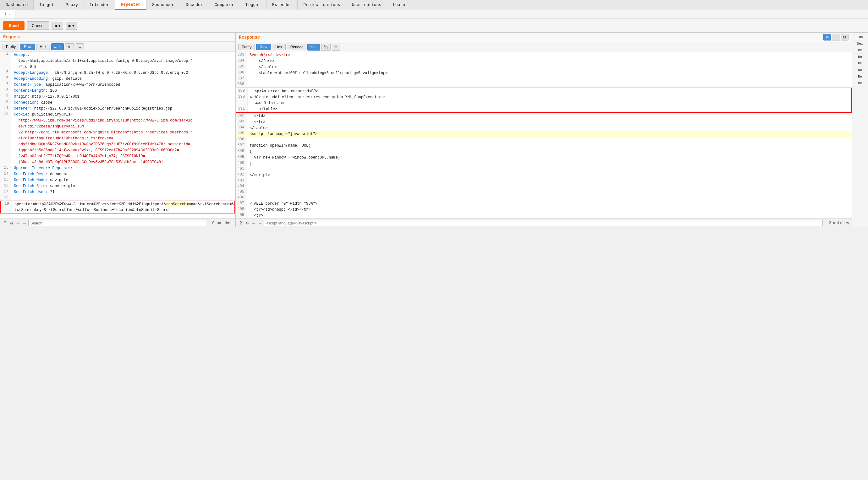 This screenshot has height=480, width=868. I want to click on request-settings-icon: ⚙, so click(11, 223).